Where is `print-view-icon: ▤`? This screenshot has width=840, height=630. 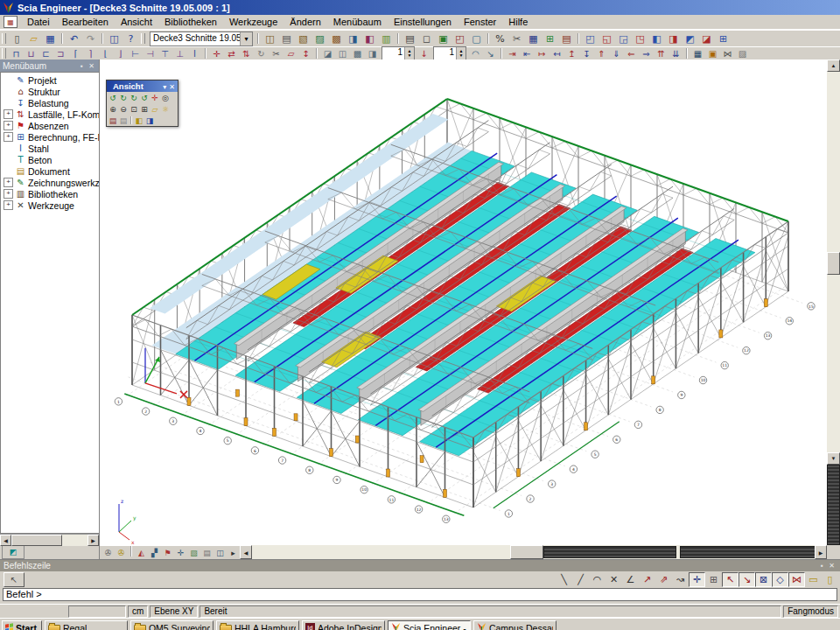 print-view-icon: ▤ is located at coordinates (113, 121).